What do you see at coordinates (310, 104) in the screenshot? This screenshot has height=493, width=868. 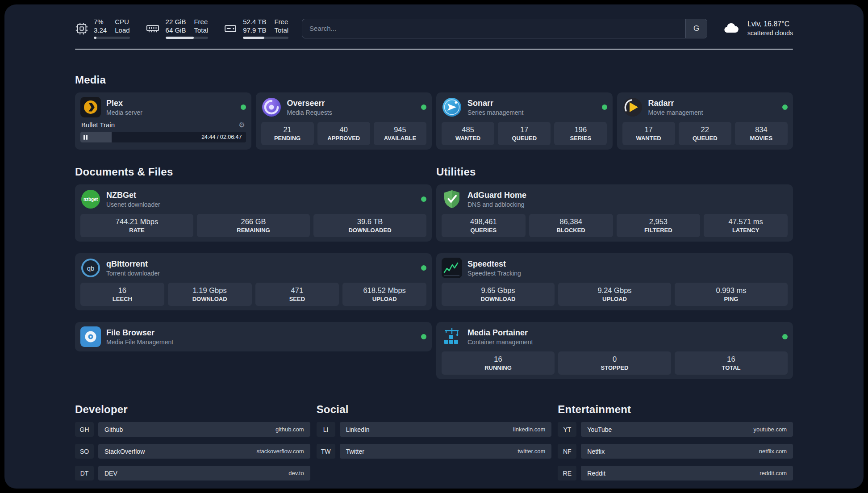 I see `app-name: Overseerr` at bounding box center [310, 104].